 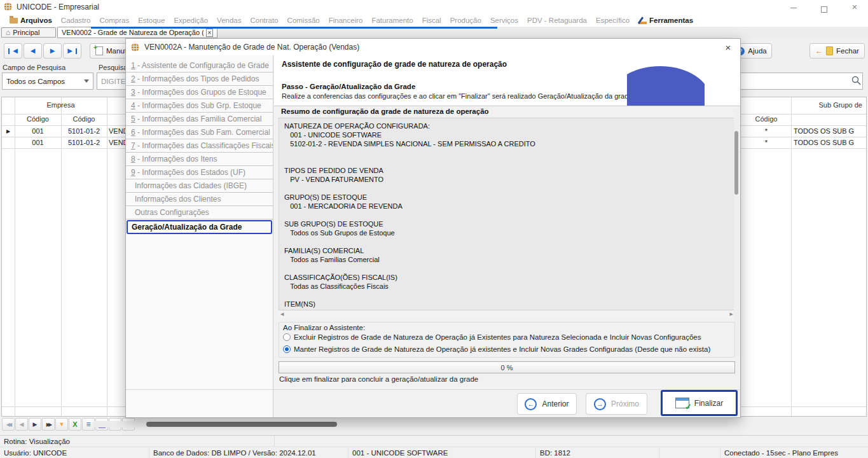 What do you see at coordinates (728, 47) in the screenshot?
I see `dialog-close-button: ×` at bounding box center [728, 47].